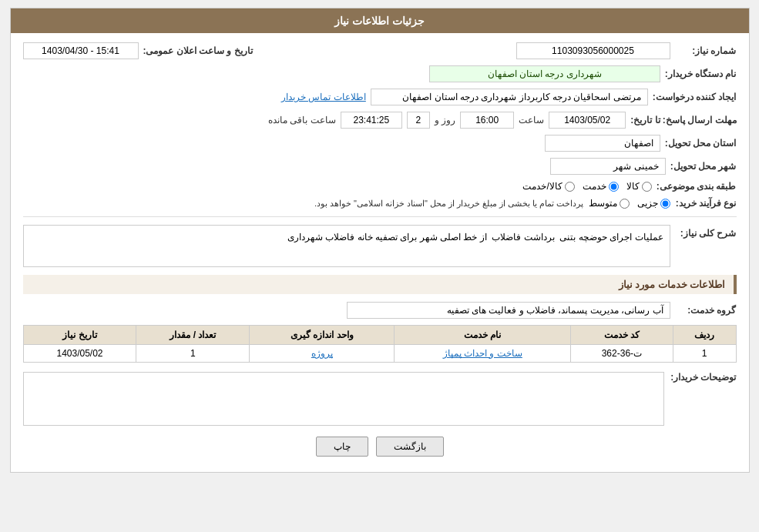 The height and width of the screenshot is (532, 759). Describe the element at coordinates (322, 336) in the screenshot. I see `th-unit: واحد اندازه گیری` at that location.